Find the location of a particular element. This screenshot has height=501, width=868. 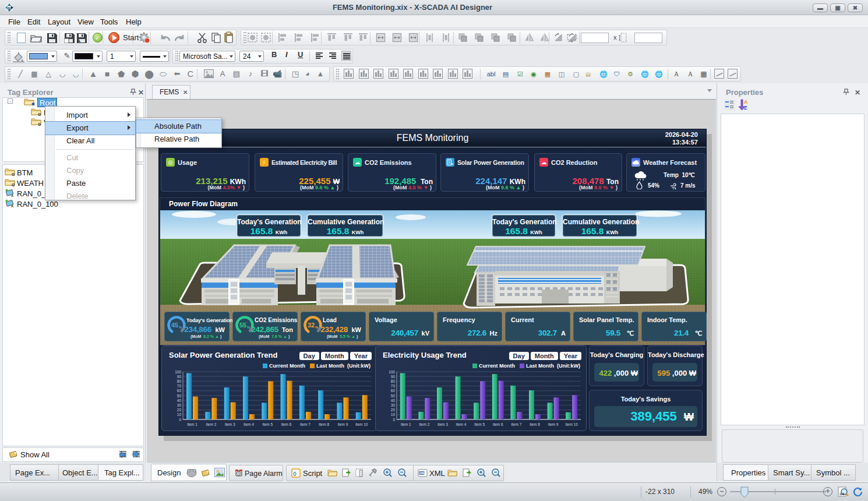

svg-text: 32 is located at coordinates (311, 325).